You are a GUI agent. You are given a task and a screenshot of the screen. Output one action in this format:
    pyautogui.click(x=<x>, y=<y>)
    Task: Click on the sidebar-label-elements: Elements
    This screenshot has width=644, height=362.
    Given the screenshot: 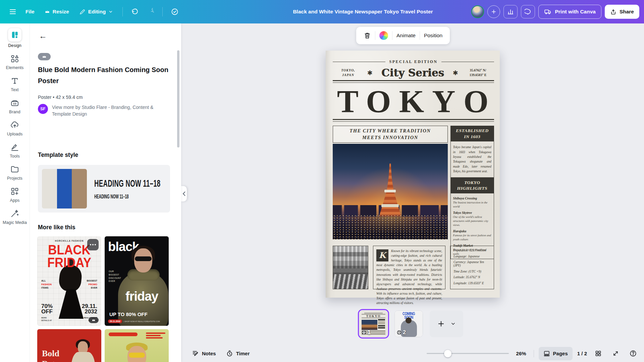 What is the action you would take?
    pyautogui.click(x=15, y=68)
    